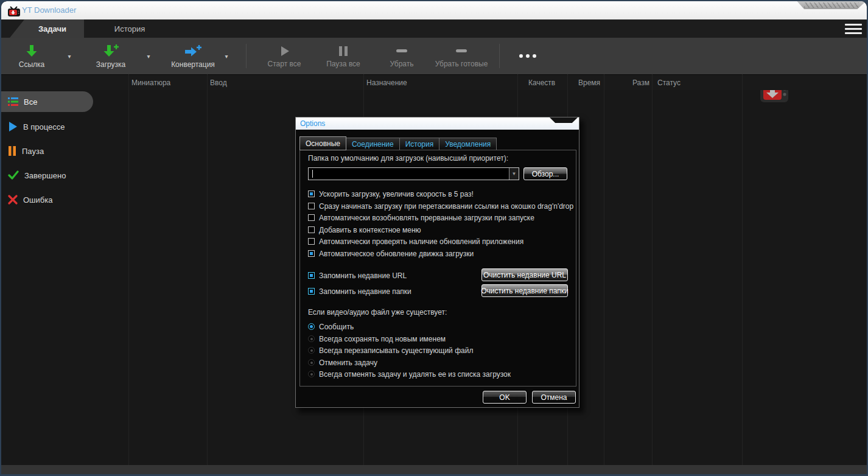 The height and width of the screenshot is (476, 868). What do you see at coordinates (554, 397) in the screenshot?
I see `cancel-button: Отмена` at bounding box center [554, 397].